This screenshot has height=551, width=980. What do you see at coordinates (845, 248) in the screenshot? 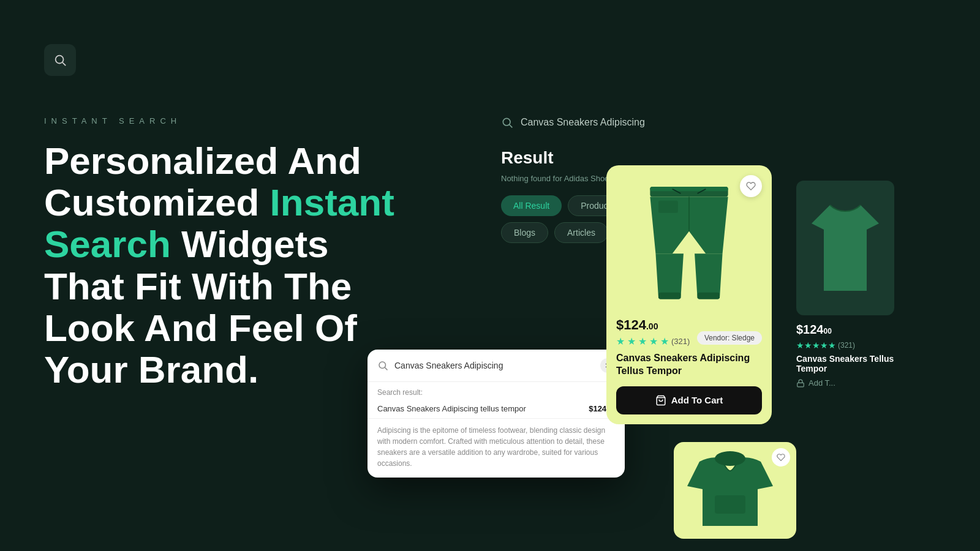
I see `tshirt-image` at bounding box center [845, 248].